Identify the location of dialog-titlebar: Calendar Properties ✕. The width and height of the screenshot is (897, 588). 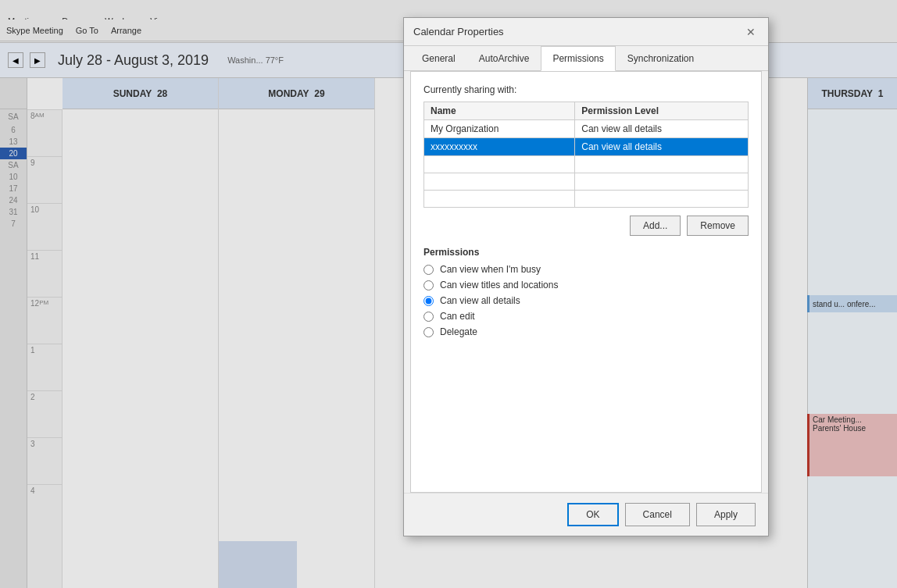
(586, 32).